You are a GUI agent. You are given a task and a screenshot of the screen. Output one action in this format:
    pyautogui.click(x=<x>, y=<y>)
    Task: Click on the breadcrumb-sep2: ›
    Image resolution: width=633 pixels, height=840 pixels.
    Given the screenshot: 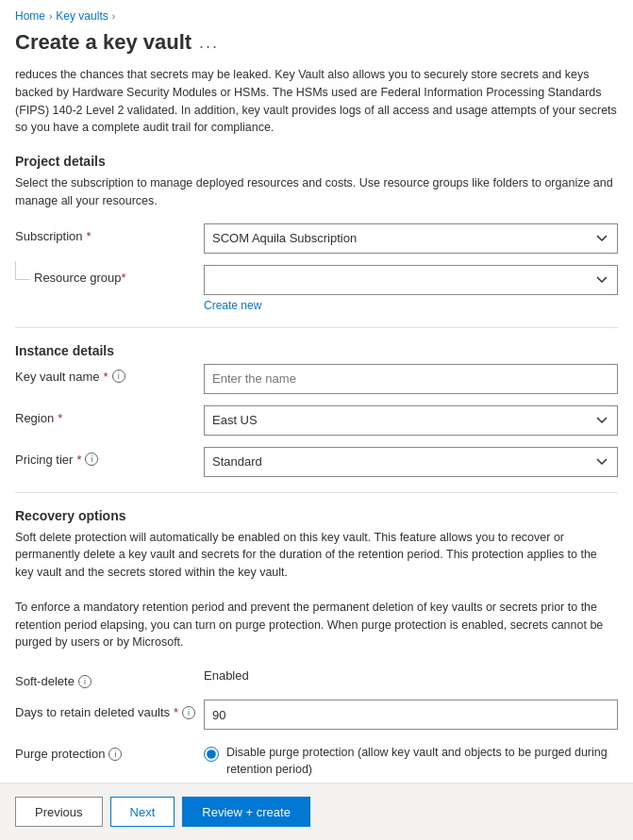 What is the action you would take?
    pyautogui.click(x=113, y=17)
    